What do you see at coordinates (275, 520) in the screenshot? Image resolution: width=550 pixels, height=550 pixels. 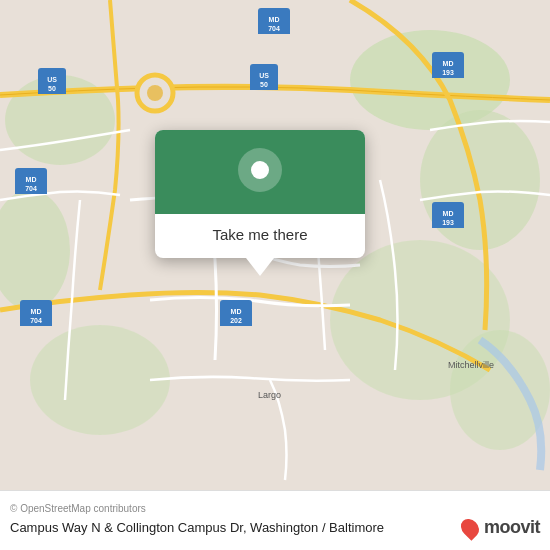 I see `bottom-bar: © OpenStreetMap contributors Campus Way …` at bounding box center [275, 520].